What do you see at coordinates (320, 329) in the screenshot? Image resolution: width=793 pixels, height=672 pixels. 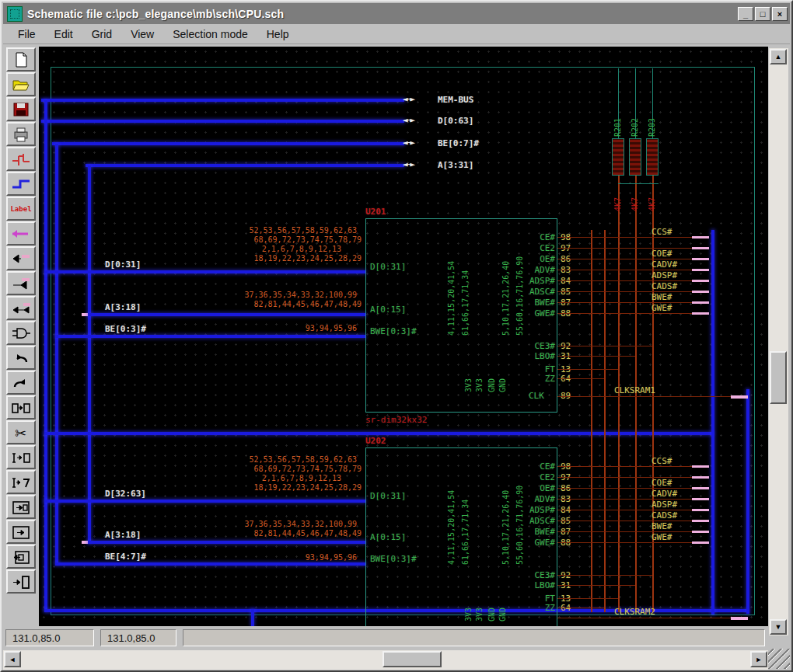 I see `pin-number-cluster: 93,94,95,96` at bounding box center [320, 329].